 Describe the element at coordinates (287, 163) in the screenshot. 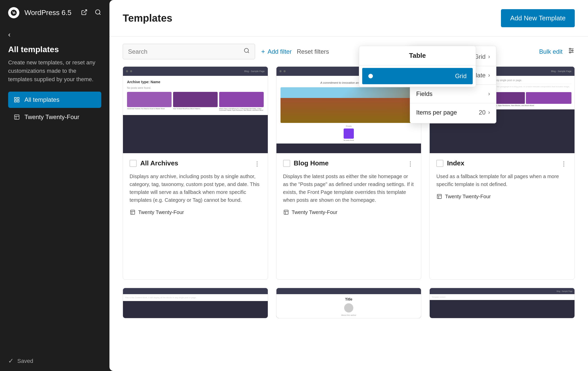

I see `template-checkbox-blog-home` at that location.